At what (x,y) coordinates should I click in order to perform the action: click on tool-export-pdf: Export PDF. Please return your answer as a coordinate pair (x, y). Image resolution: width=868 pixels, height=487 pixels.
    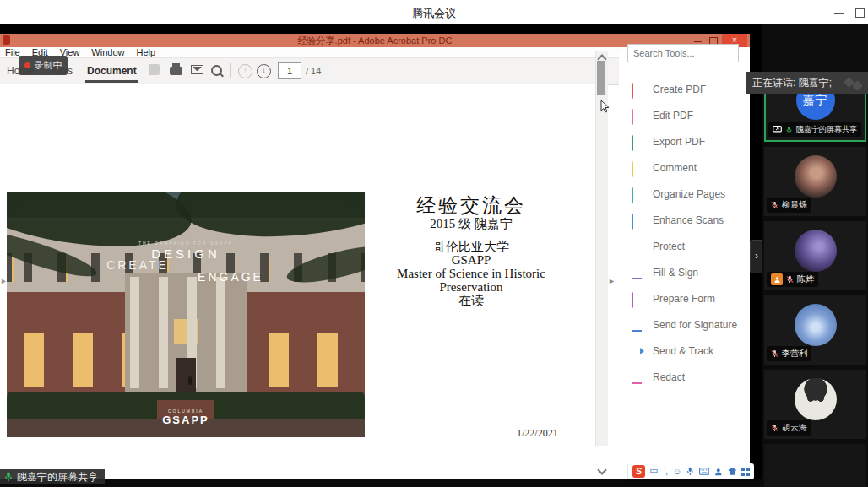
    Looking at the image, I should click on (691, 142).